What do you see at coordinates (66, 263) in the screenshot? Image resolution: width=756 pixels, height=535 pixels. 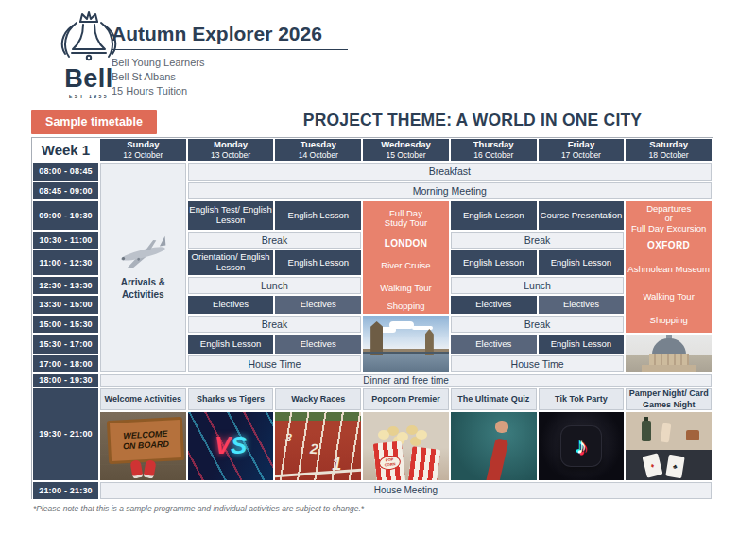 I see `time-1100: 11:00 - 12:30` at bounding box center [66, 263].